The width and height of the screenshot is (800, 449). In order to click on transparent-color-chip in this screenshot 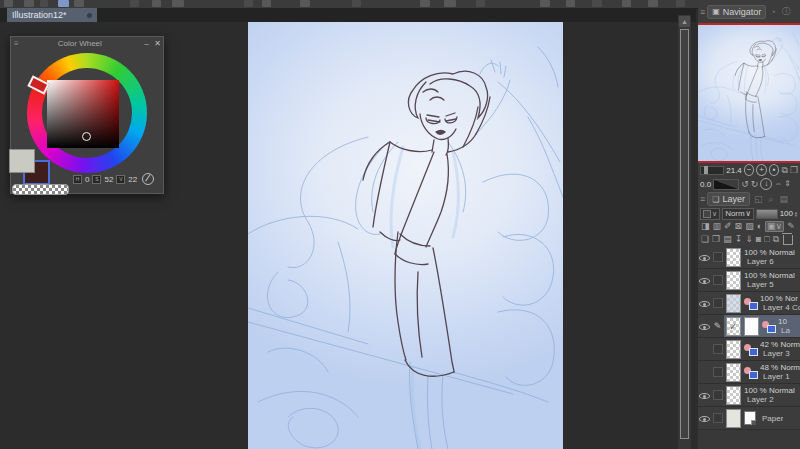, I will do `click(40, 190)`.